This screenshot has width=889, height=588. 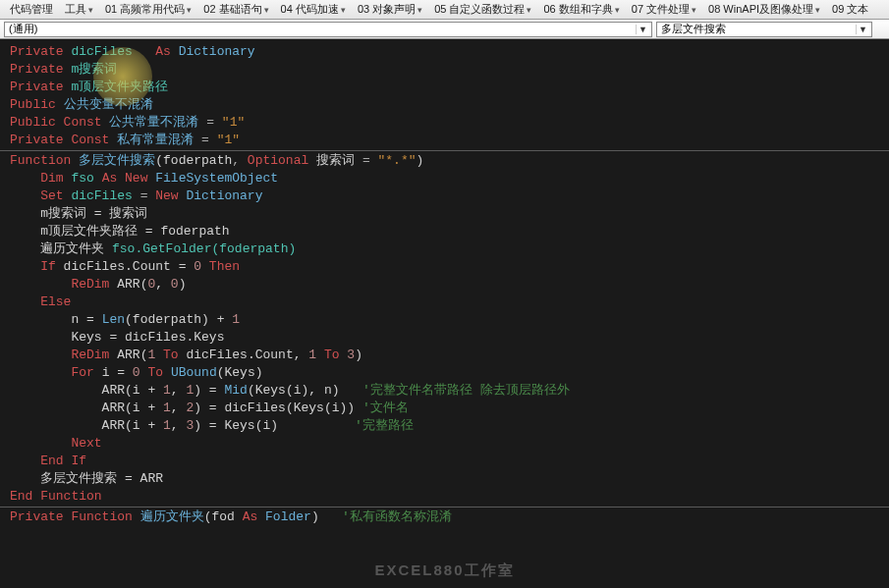 What do you see at coordinates (328, 29) in the screenshot?
I see `object-dropdown: (通用) ▼` at bounding box center [328, 29].